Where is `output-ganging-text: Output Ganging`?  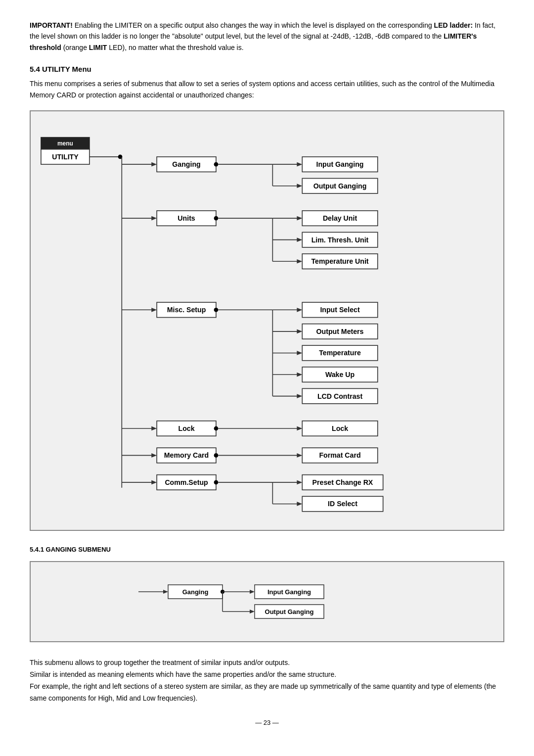
output-ganging-text: Output Ganging is located at coordinates (340, 186).